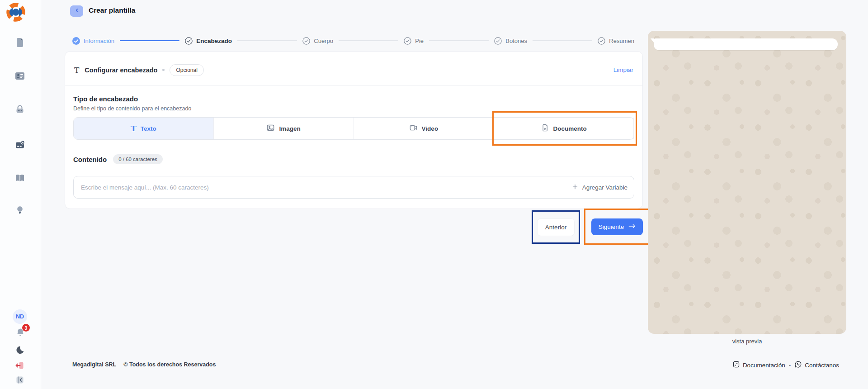 Image resolution: width=868 pixels, height=389 pixels. Describe the element at coordinates (575, 187) in the screenshot. I see `plus-icon` at that location.